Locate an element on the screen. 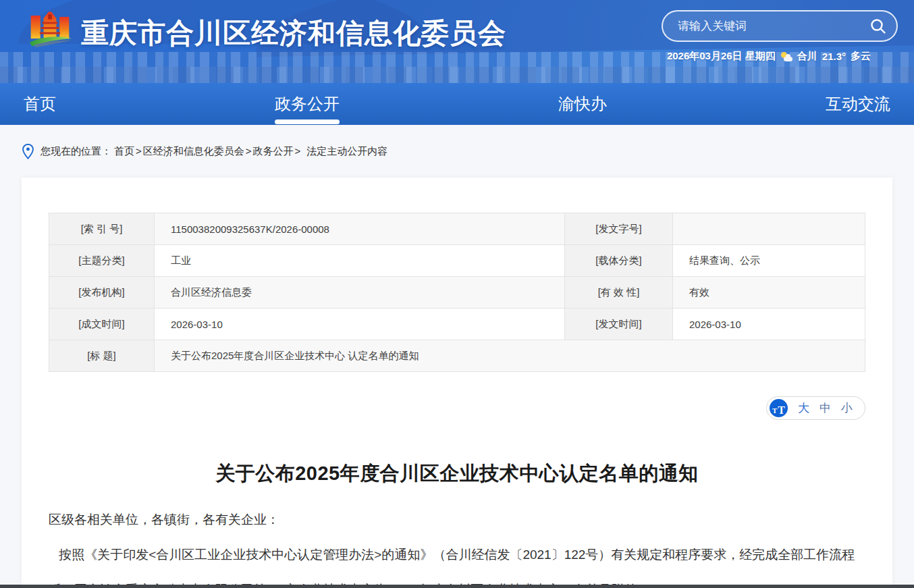  breadcrumb: 您现在的位置： 首页>区经济和信息化委员会>政务公开>法定主动公开内容 is located at coordinates (457, 151).